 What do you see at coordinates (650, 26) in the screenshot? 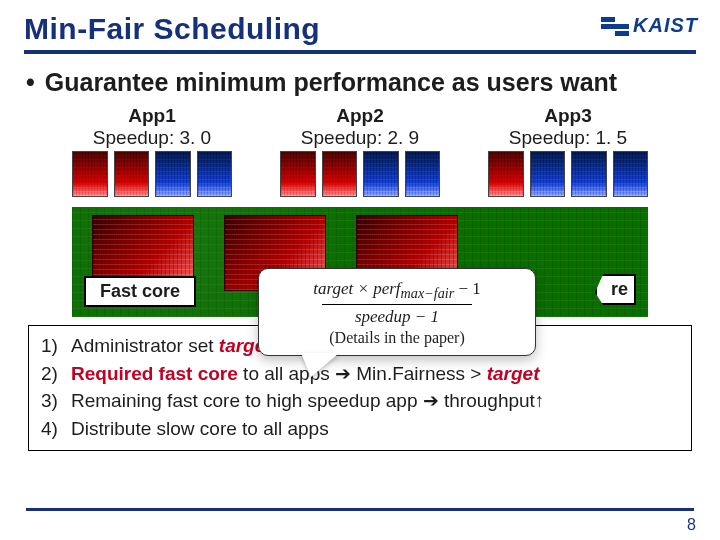
I see `kaist-logo: KAIST` at bounding box center [650, 26].